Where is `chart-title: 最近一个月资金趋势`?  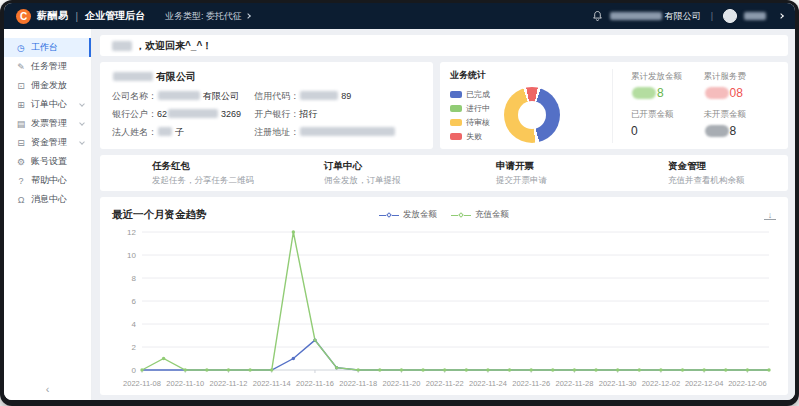
chart-title: 最近一个月资金趋势 is located at coordinates (160, 215).